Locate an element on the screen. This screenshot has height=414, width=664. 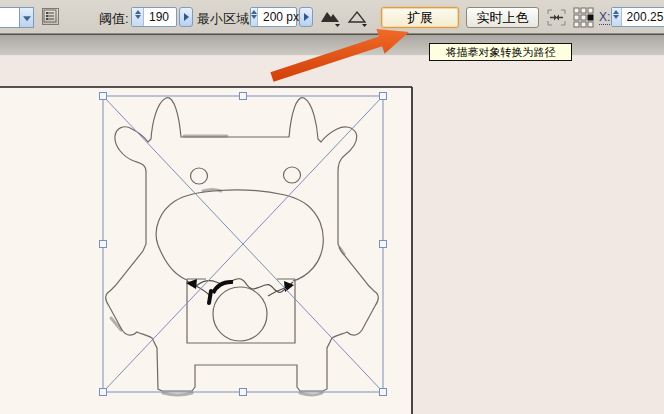
tracing-options-dialog-icon is located at coordinates (50, 16).